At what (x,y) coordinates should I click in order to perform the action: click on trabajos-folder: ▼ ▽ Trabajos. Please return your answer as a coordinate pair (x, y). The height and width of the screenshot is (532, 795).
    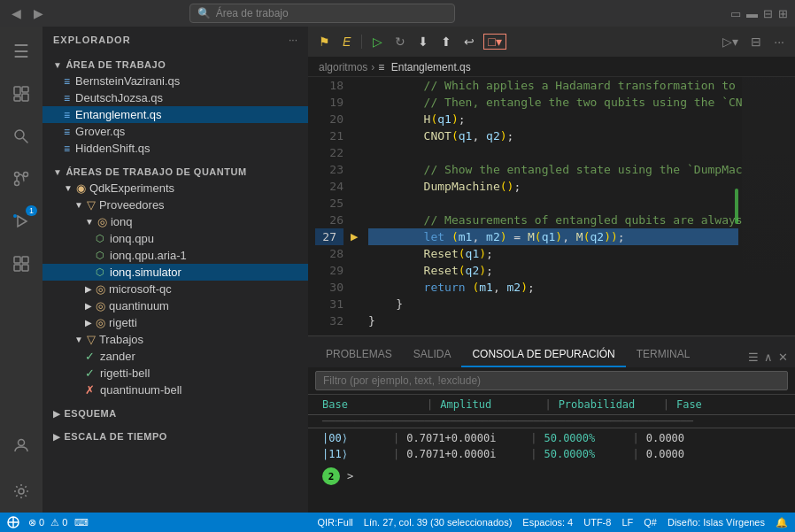
    Looking at the image, I should click on (175, 340).